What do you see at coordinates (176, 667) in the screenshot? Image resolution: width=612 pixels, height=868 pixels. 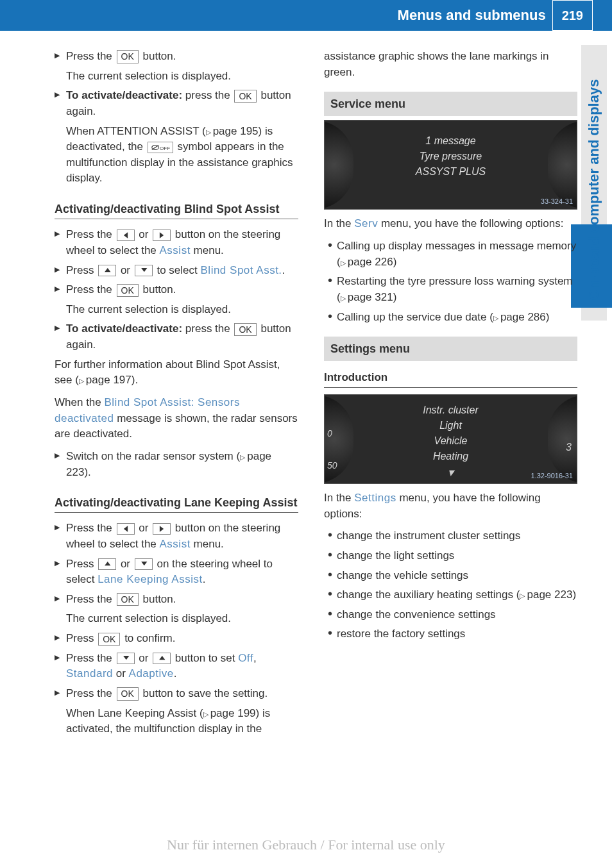 I see `step-item: Press the or button to set Off, Standard…` at bounding box center [176, 667].